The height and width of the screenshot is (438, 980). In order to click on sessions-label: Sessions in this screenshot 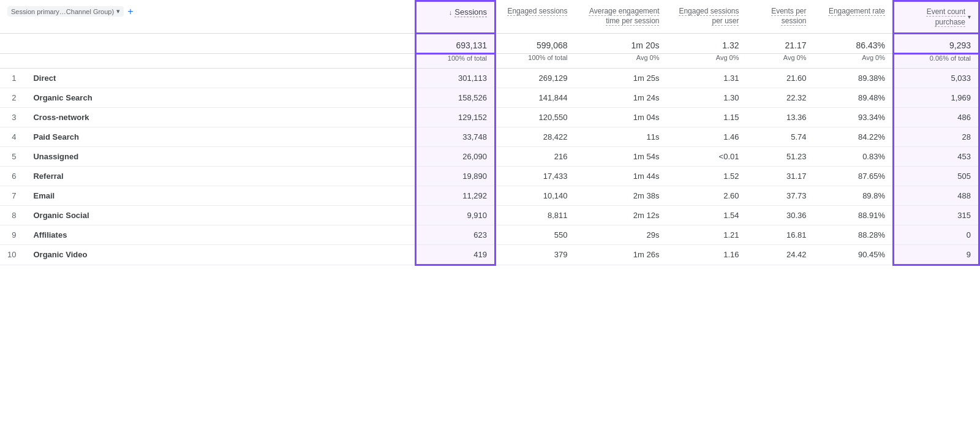, I will do `click(470, 12)`.